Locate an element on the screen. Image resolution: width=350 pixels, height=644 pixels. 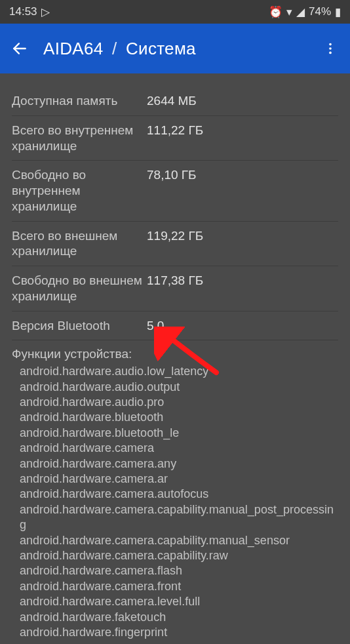
battery-icon: ▮ is located at coordinates (338, 12).